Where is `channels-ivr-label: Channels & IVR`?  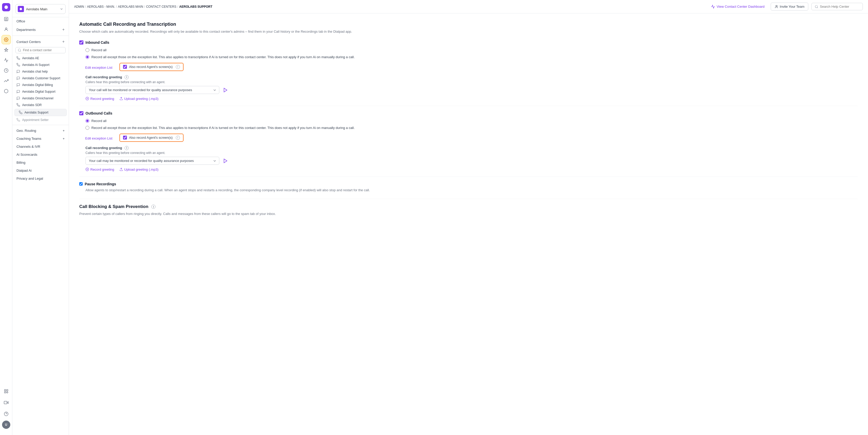
channels-ivr-label: Channels & IVR is located at coordinates (28, 147).